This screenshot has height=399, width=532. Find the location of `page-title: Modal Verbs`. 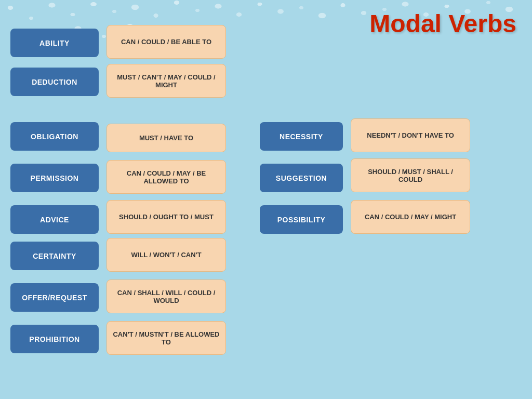

page-title: Modal Verbs is located at coordinates (443, 24).